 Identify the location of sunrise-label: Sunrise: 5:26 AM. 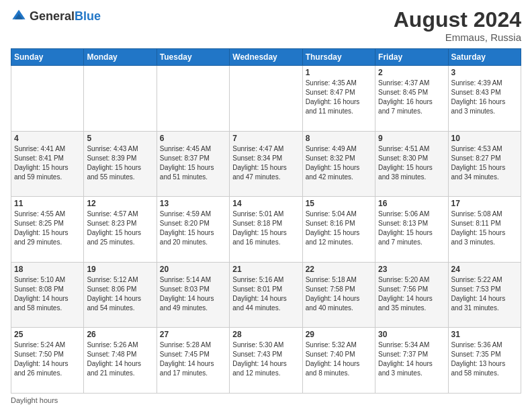
(112, 345).